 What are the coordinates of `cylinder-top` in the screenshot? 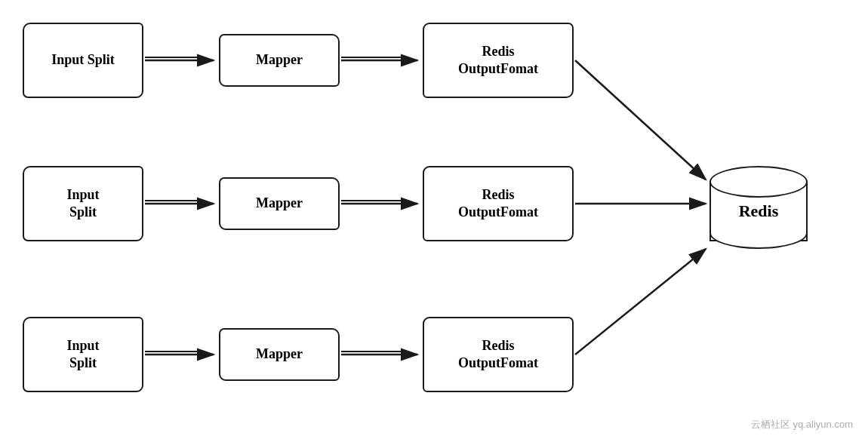 It's located at (759, 182).